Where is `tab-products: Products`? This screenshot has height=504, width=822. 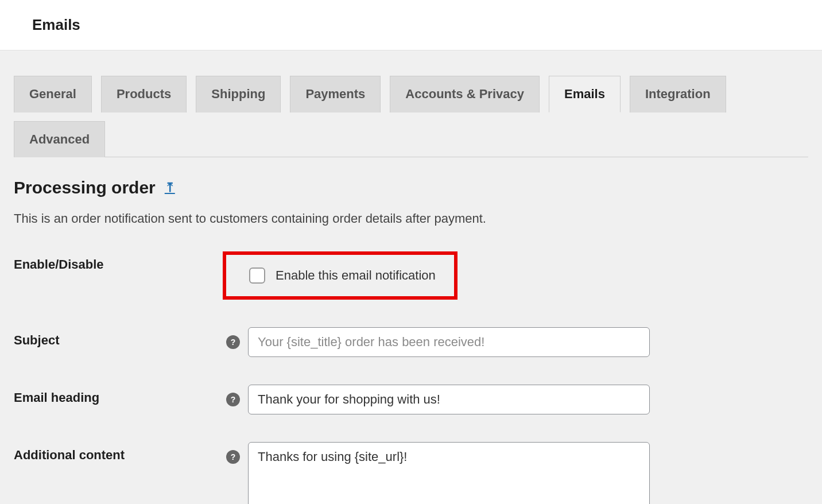 tab-products: Products is located at coordinates (144, 94).